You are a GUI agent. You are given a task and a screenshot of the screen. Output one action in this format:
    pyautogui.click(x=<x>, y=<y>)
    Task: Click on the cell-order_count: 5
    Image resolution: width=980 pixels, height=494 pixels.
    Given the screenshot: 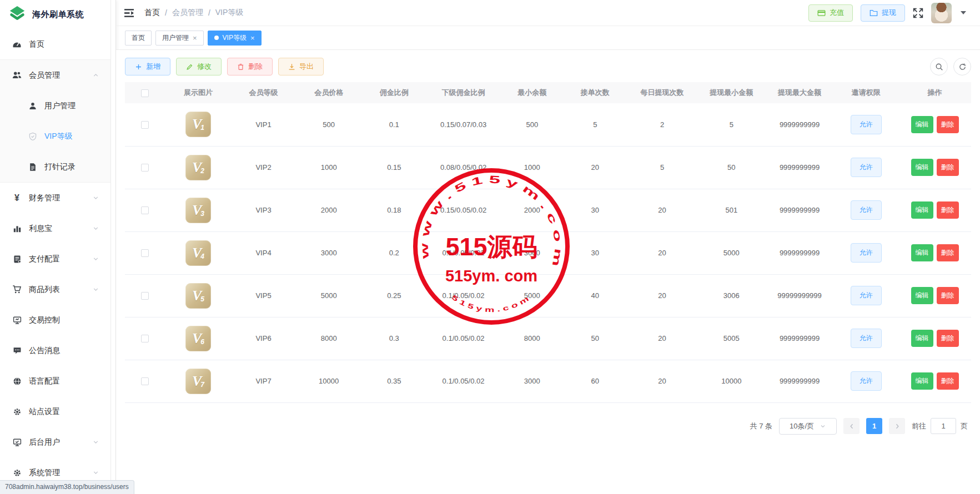 What is the action you would take?
    pyautogui.click(x=595, y=124)
    